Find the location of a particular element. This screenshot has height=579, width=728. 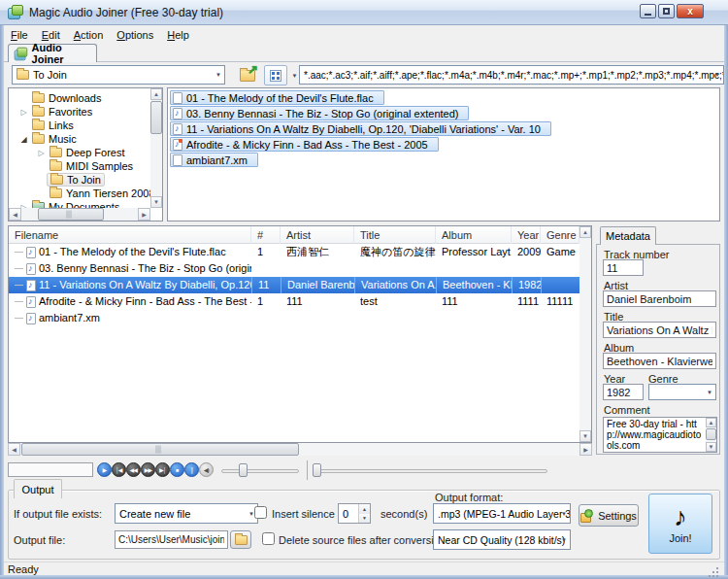

volume-slider-track is located at coordinates (260, 471).